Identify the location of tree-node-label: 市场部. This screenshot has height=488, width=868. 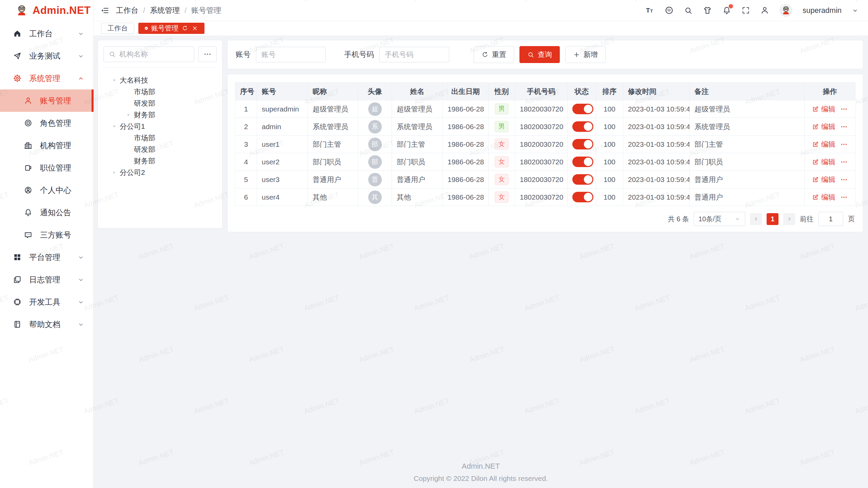
(144, 92).